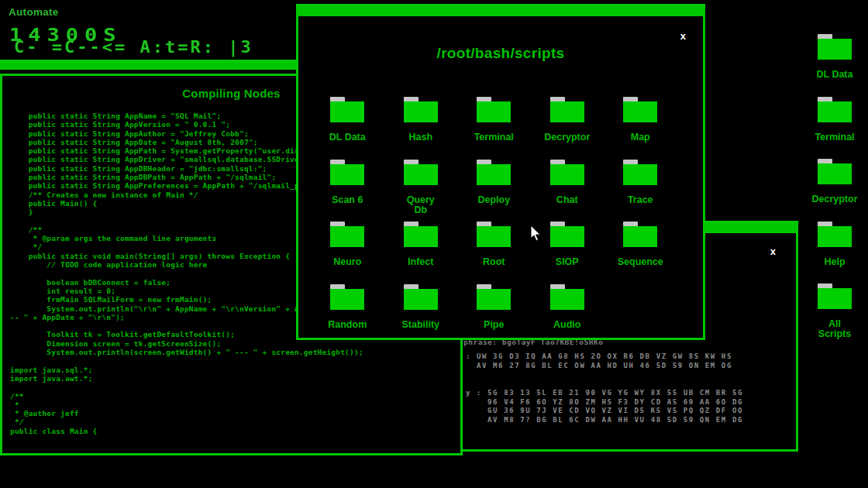 This screenshot has width=868, height=488. What do you see at coordinates (567, 262) in the screenshot?
I see `folder-label: SIOP` at bounding box center [567, 262].